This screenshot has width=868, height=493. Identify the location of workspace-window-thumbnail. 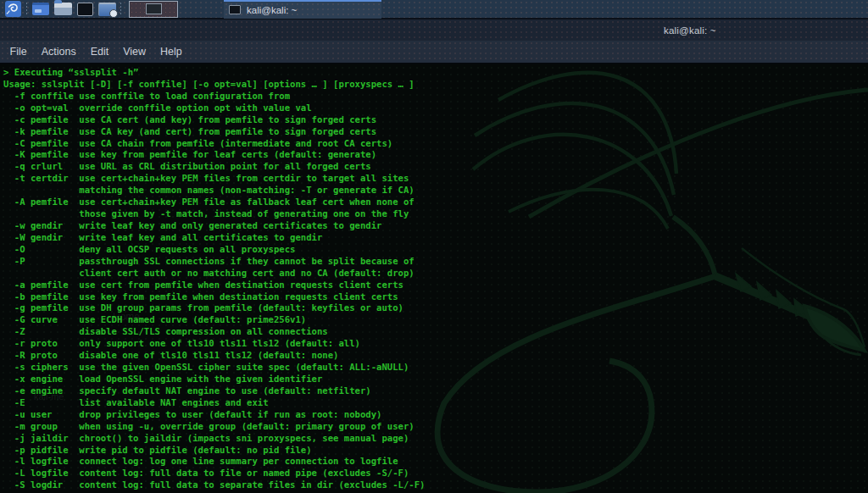
(154, 8).